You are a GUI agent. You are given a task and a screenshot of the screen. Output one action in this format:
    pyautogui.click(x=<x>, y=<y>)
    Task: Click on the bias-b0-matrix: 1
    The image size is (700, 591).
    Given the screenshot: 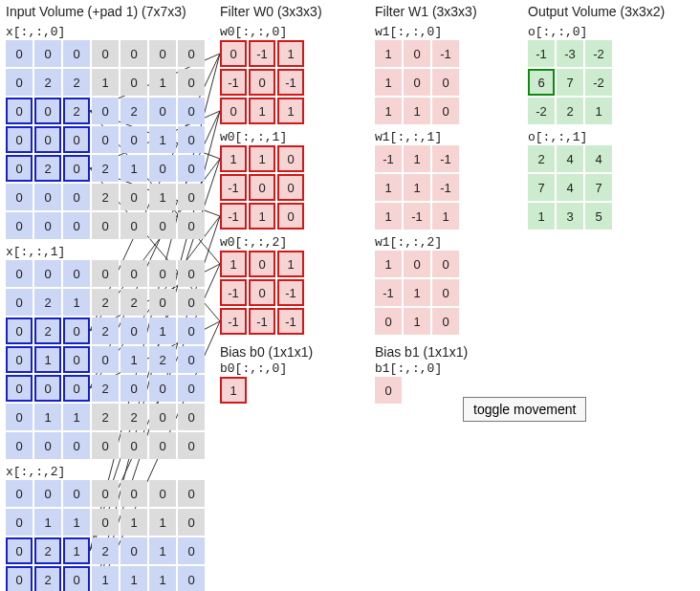 What is the action you would take?
    pyautogui.click(x=272, y=390)
    